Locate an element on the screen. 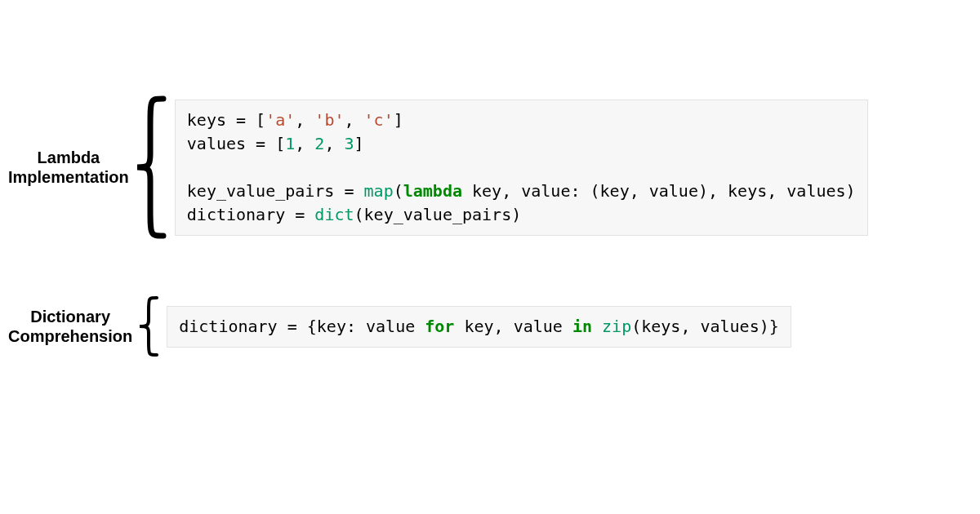  code-text: values = [ is located at coordinates (236, 144).